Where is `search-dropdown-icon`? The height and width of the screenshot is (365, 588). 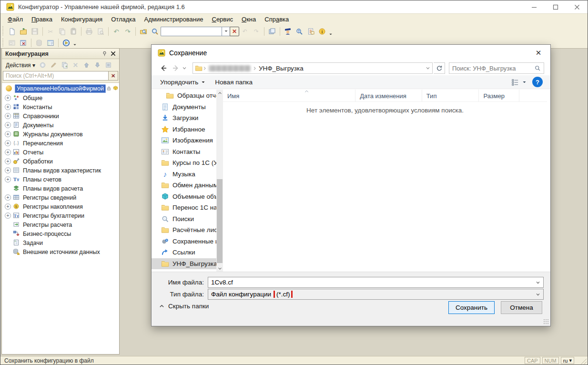
search-dropdown-icon is located at coordinates (226, 31).